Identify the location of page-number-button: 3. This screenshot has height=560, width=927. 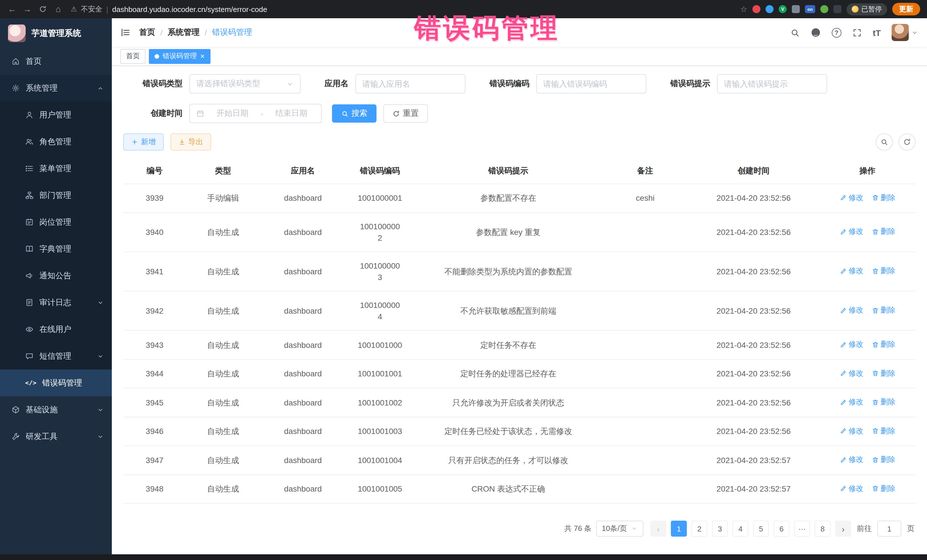
(720, 529).